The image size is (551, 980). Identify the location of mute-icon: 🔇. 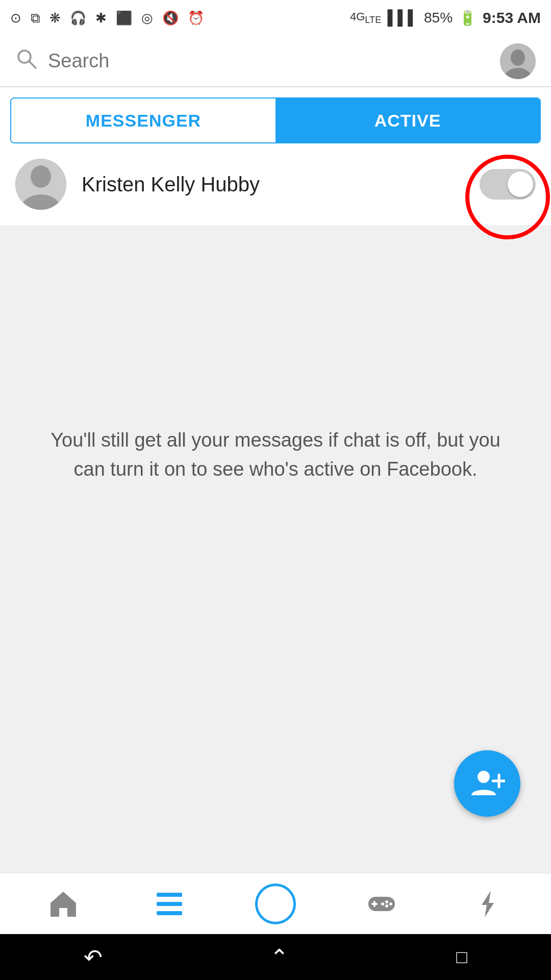
(170, 18).